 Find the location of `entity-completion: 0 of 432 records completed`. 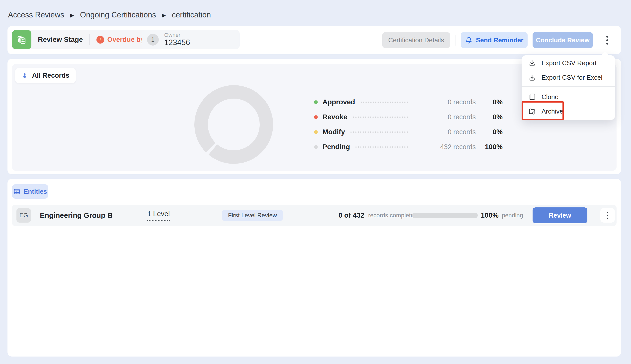

entity-completion: 0 of 432 records completed is located at coordinates (378, 216).